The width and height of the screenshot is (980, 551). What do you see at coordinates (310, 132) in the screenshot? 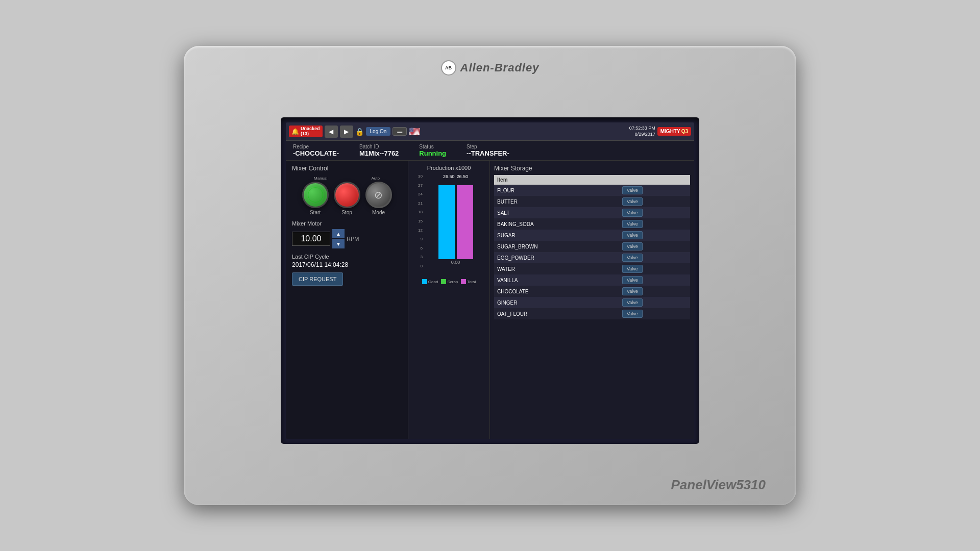
I see `alarm-text: Unacked (13)` at bounding box center [310, 132].